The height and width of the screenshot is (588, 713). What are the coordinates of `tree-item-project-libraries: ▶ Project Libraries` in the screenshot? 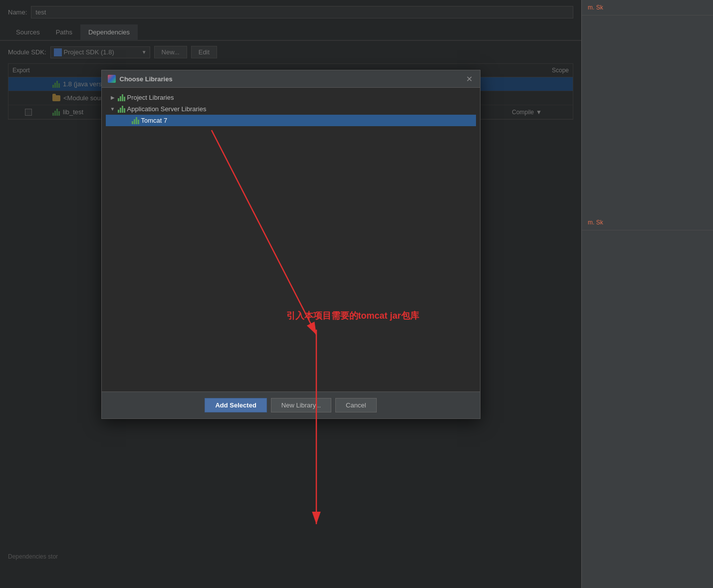 It's located at (291, 98).